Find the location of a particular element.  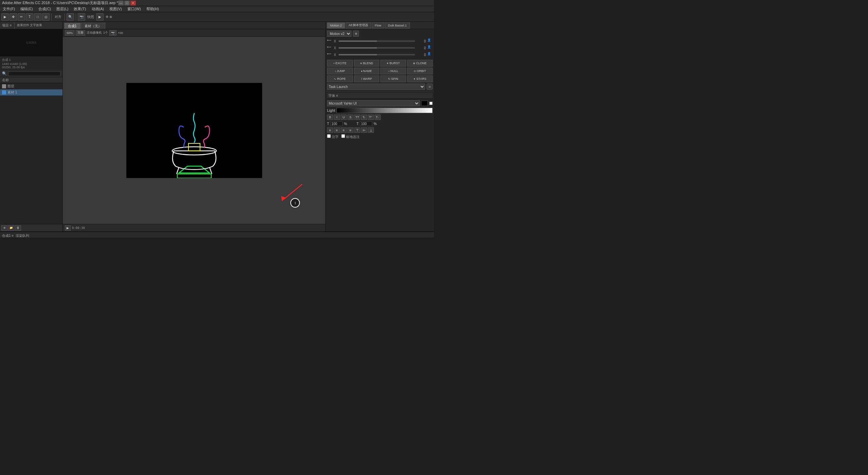

motion-btn-rope: ∿ROPE is located at coordinates (340, 79).